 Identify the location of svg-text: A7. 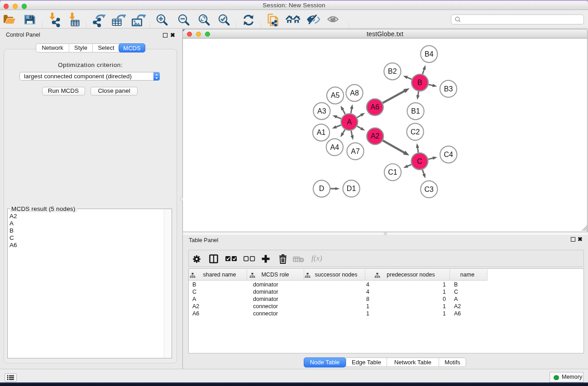
(355, 151).